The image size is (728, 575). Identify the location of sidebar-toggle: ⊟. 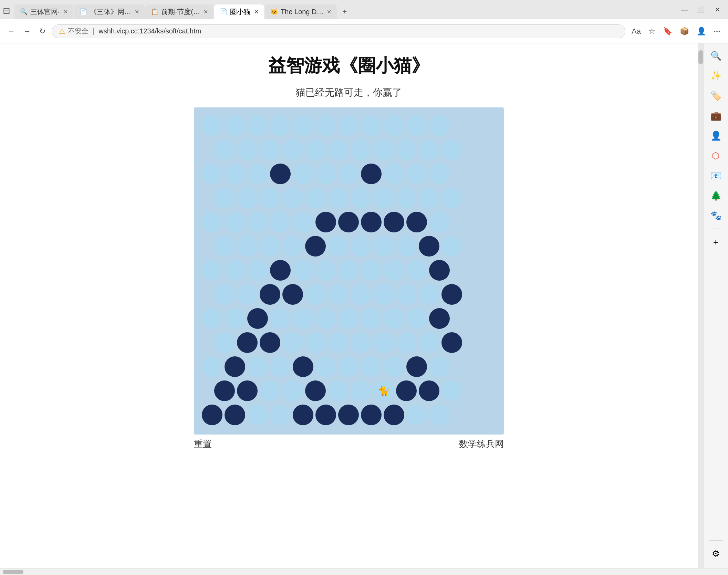
(9, 12).